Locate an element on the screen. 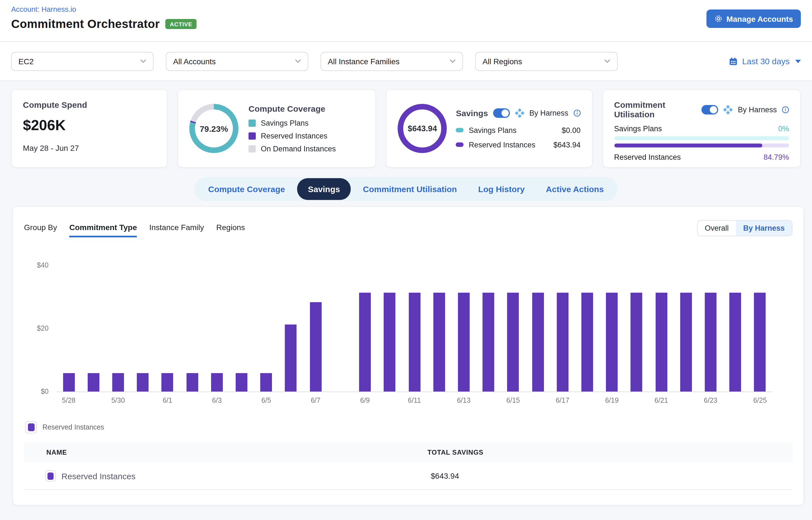 The width and height of the screenshot is (812, 520). x-axis-tick: 5/28 is located at coordinates (69, 400).